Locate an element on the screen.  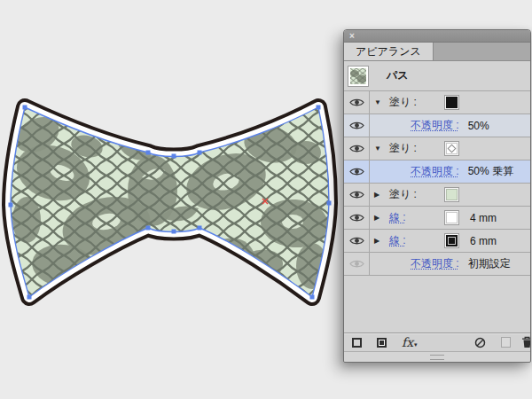
green-swatch is located at coordinates (452, 195).